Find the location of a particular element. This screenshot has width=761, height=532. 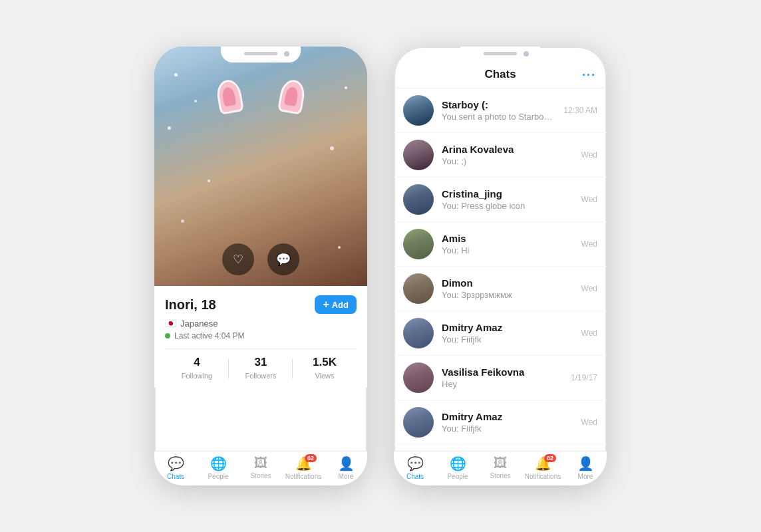

phone-camera is located at coordinates (287, 54).